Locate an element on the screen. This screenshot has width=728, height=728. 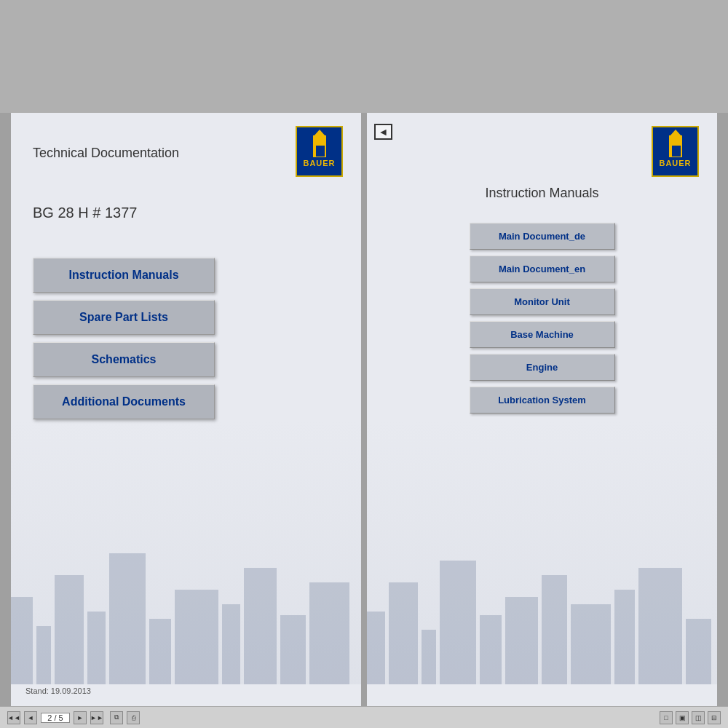
lubrication-system-button: Lubrication System is located at coordinates (542, 400).